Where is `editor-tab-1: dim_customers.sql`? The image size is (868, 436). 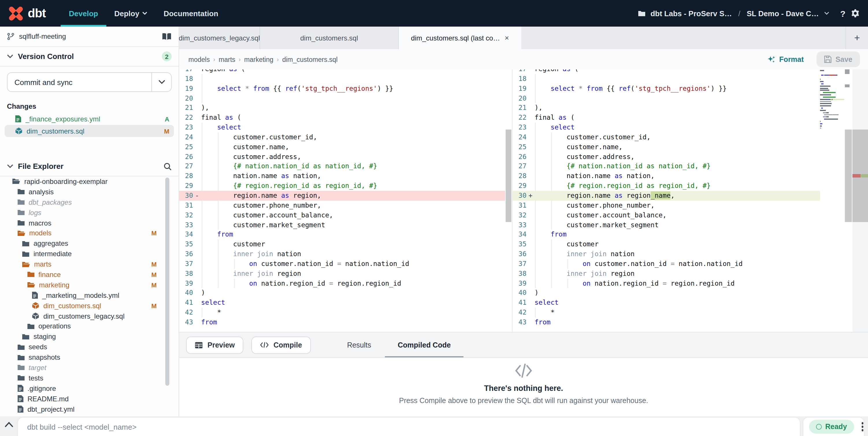
editor-tab-1: dim_customers.sql is located at coordinates (330, 38).